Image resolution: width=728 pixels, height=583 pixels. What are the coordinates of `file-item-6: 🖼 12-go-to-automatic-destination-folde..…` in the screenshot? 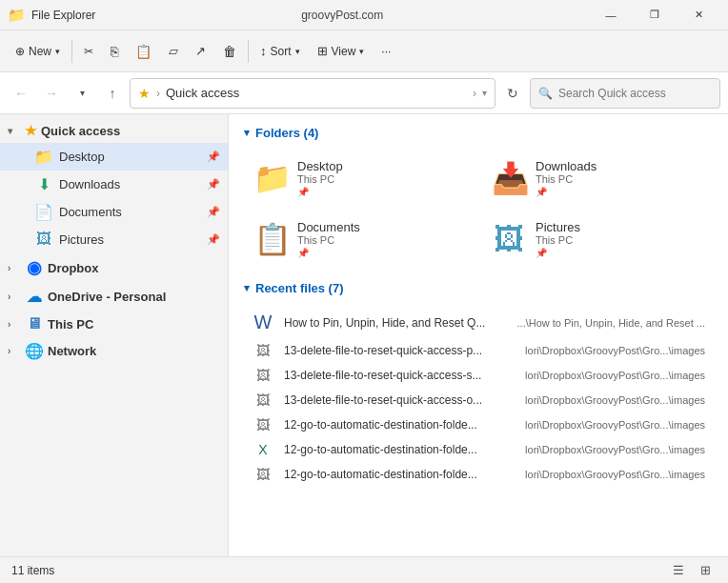 It's located at (478, 474).